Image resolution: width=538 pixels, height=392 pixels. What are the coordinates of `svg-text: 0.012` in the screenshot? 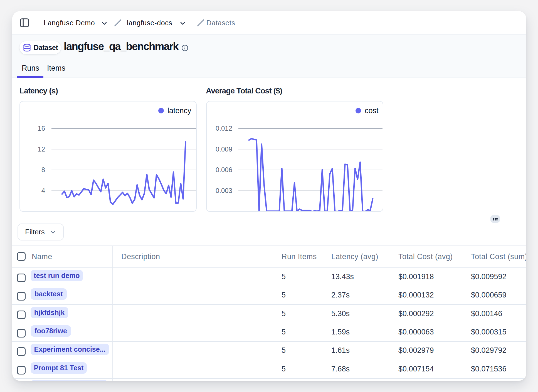 It's located at (224, 128).